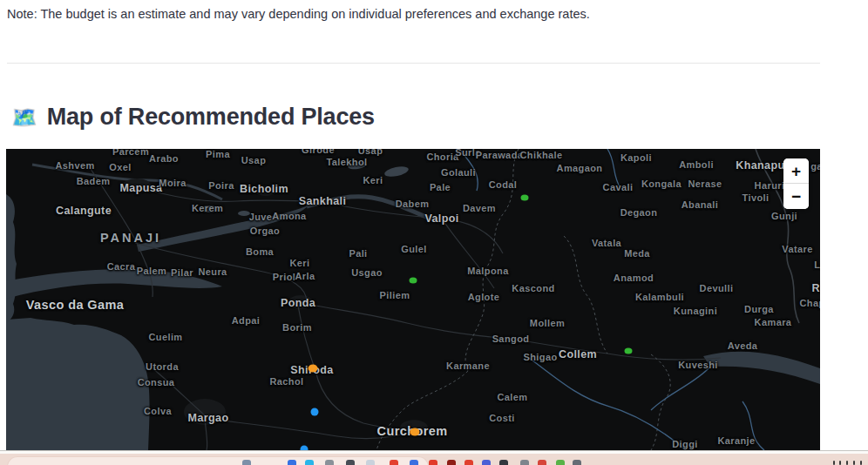 The image size is (868, 465). I want to click on map-marker-blue, so click(315, 413).